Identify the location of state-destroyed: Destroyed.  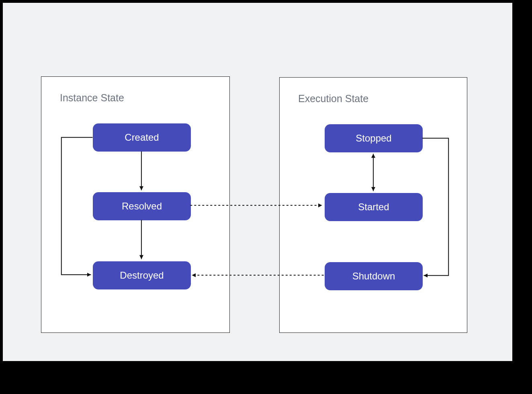
(142, 275).